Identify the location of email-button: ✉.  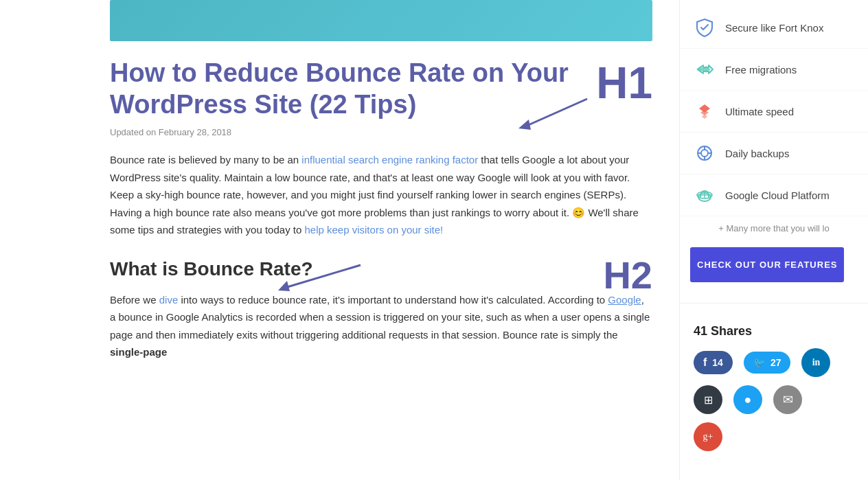
(788, 400).